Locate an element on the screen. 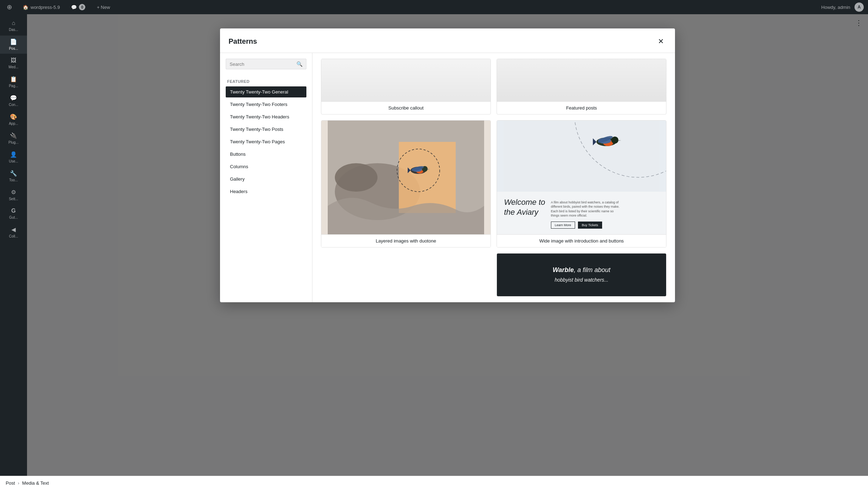 The height and width of the screenshot is (490, 868). nav-item-headers: Twenty Twenty-Two Headers is located at coordinates (266, 117).